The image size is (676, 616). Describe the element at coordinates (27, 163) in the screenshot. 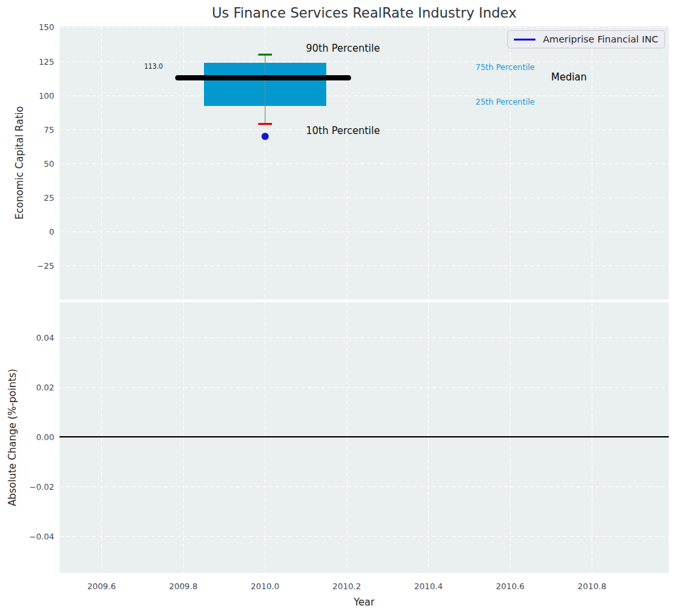

I see `y-tick-label: 50` at that location.